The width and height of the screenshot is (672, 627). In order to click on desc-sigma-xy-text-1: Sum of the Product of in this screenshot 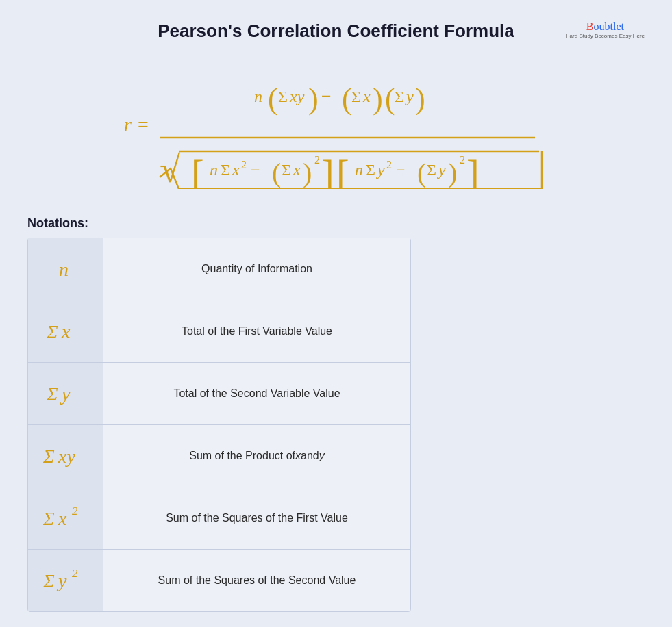, I will do `click(242, 456)`.